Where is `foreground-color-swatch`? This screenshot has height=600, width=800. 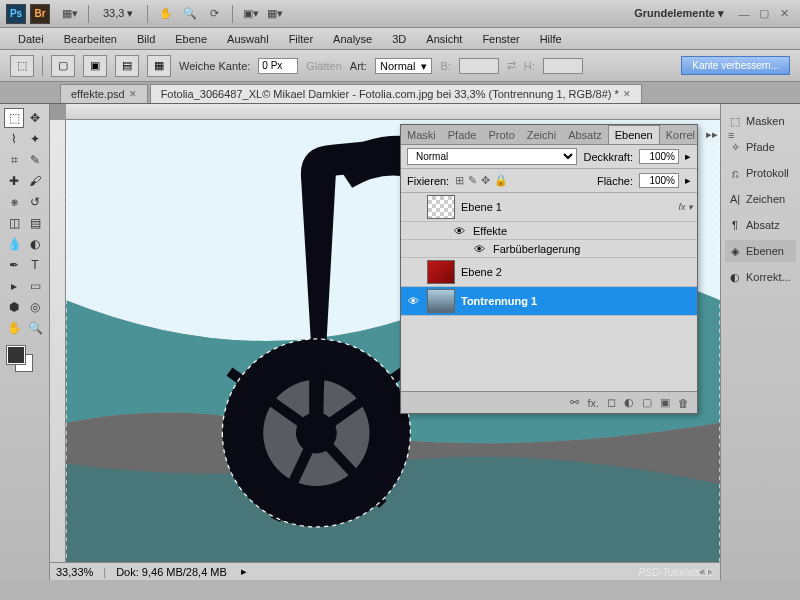 foreground-color-swatch is located at coordinates (16, 355).